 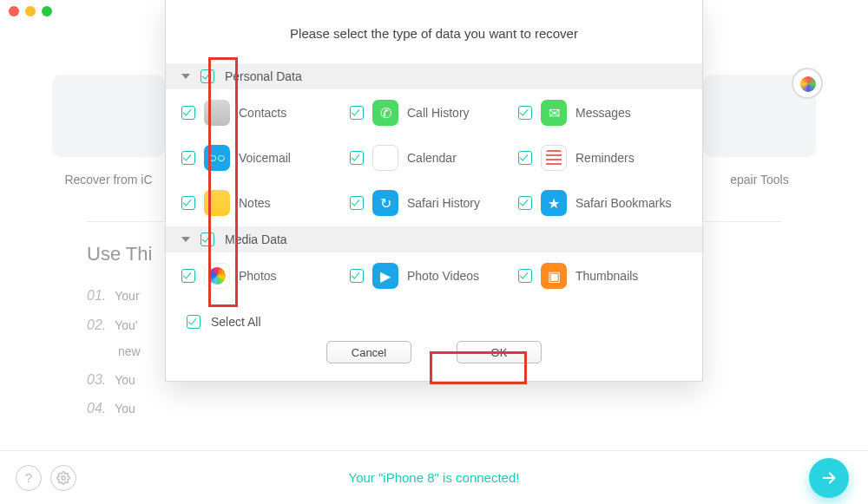 What do you see at coordinates (217, 203) in the screenshot?
I see `notes-icon` at bounding box center [217, 203].